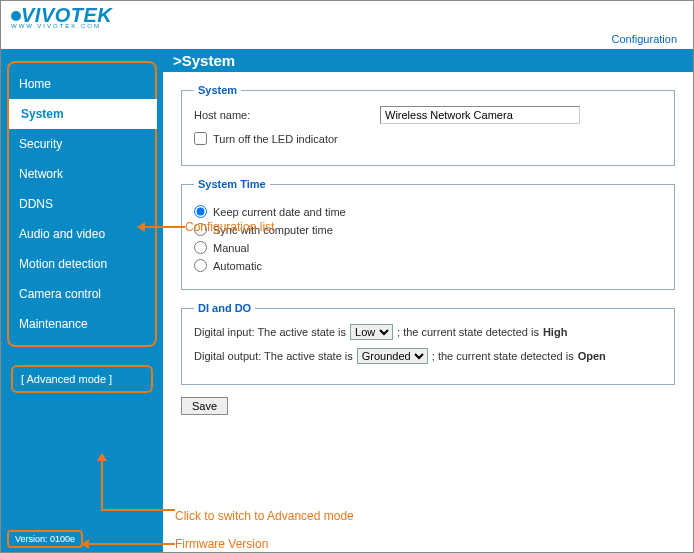 The height and width of the screenshot is (553, 694). Describe the element at coordinates (82, 174) in the screenshot. I see `nav-network: Network` at that location.